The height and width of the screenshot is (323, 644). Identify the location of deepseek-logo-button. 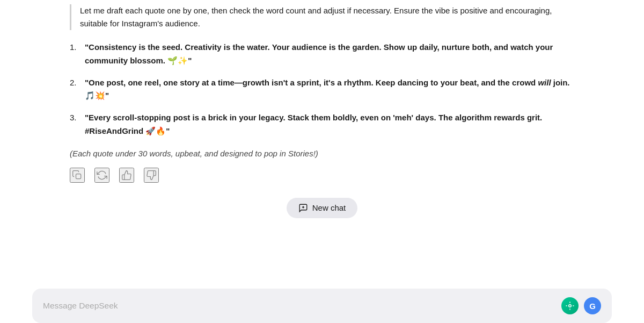
(570, 306).